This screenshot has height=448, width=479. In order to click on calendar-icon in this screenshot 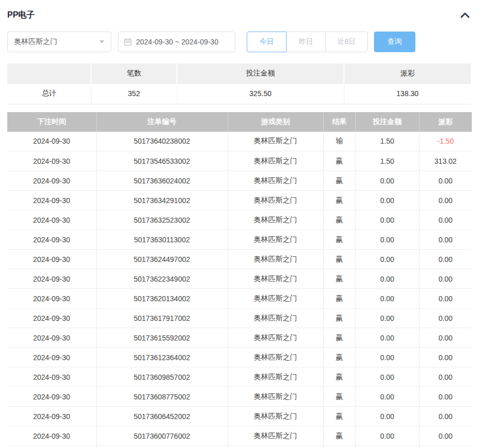, I will do `click(128, 42)`.